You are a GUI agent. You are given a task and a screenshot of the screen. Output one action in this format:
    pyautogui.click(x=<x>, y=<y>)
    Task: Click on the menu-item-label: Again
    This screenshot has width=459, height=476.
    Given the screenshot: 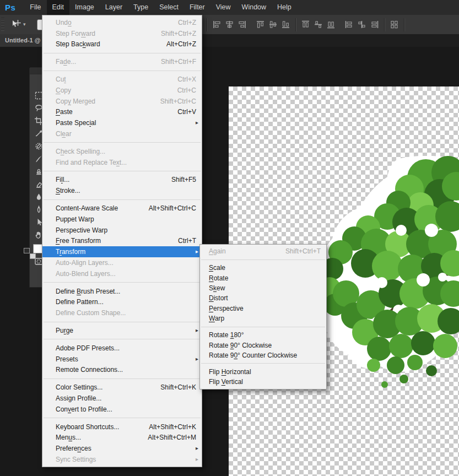 What is the action you would take?
    pyautogui.click(x=217, y=251)
    